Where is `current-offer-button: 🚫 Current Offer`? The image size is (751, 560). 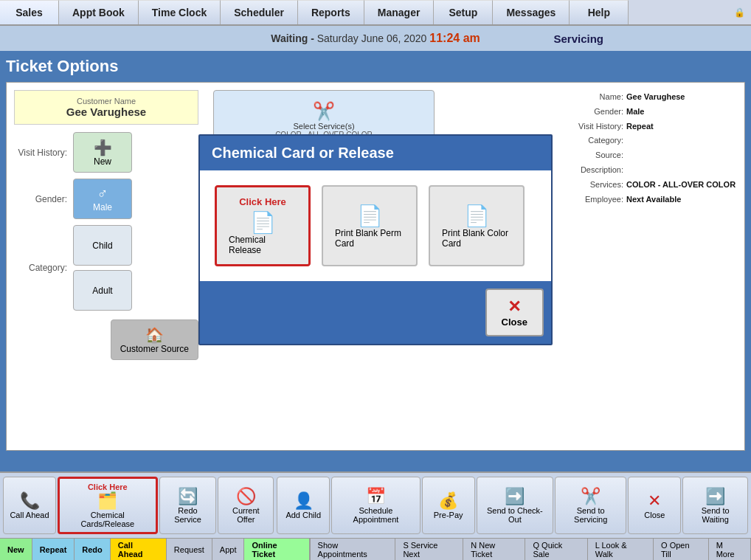
current-offer-button: 🚫 Current Offer is located at coordinates (246, 505).